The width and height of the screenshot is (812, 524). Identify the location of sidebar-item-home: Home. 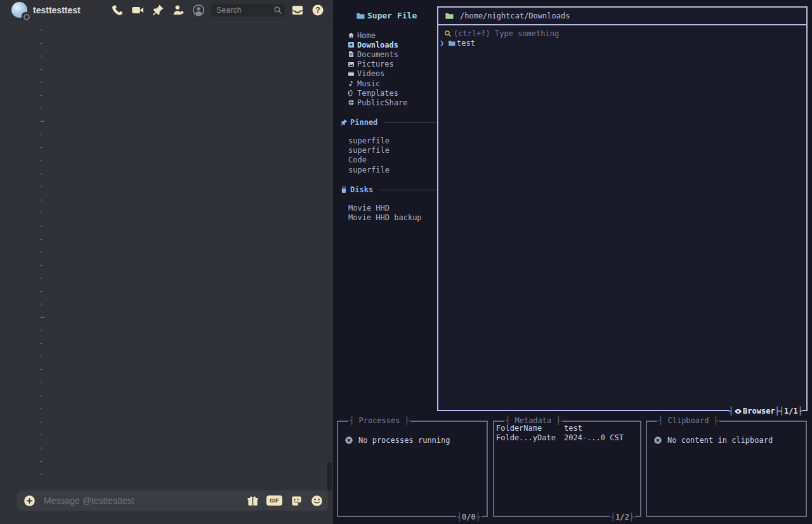
(385, 36).